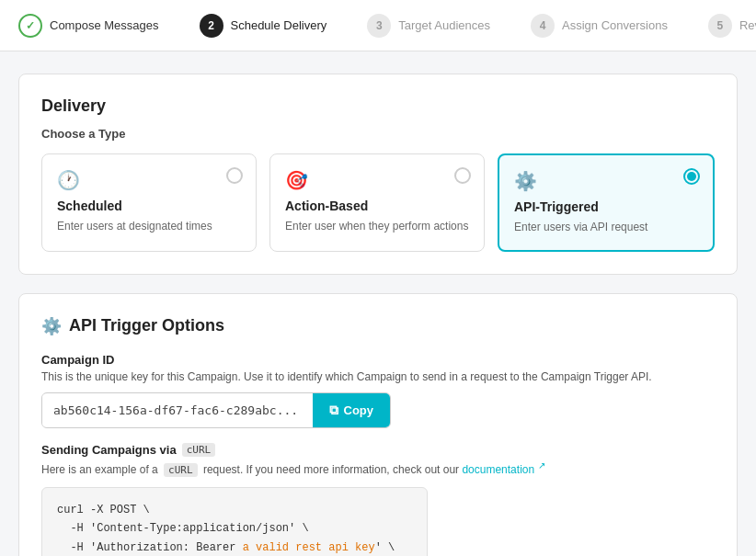 This screenshot has width=756, height=556. What do you see at coordinates (377, 206) in the screenshot?
I see `action-based-title: Action-Based` at bounding box center [377, 206].